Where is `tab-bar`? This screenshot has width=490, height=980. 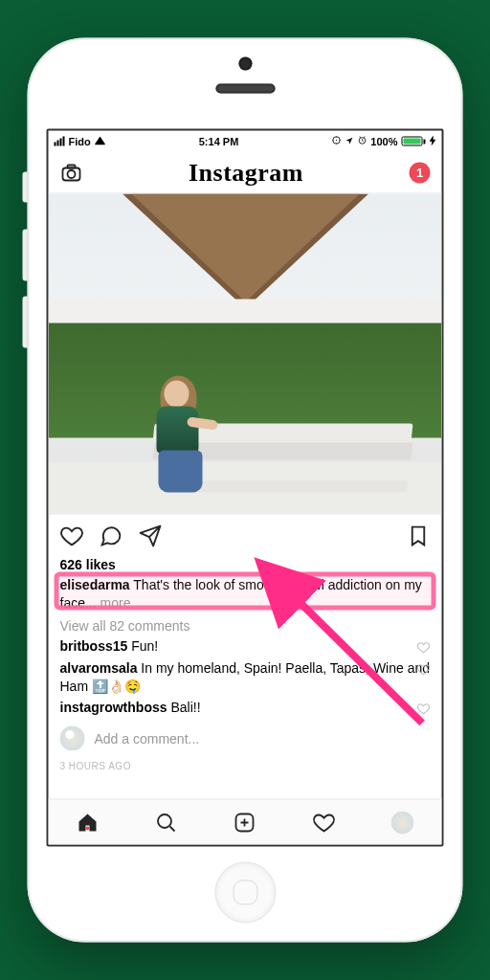
tab-bar is located at coordinates (245, 822).